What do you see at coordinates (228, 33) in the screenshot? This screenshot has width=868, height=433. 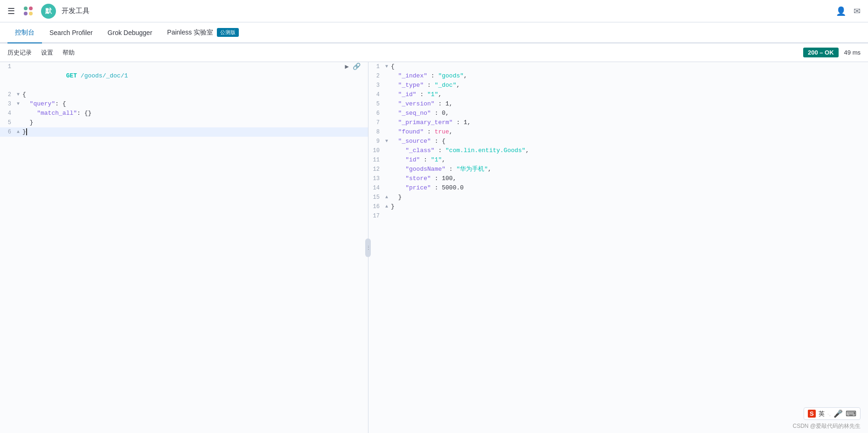 I see `beta-badge: 公测版` at bounding box center [228, 33].